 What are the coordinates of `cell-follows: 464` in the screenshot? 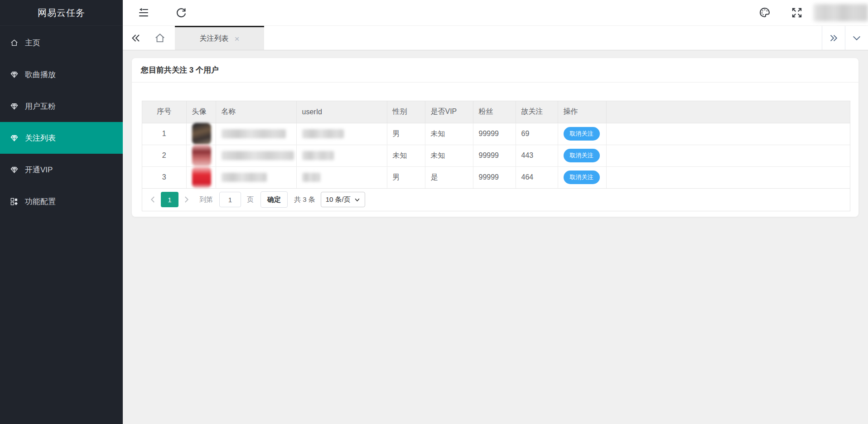 It's located at (536, 177).